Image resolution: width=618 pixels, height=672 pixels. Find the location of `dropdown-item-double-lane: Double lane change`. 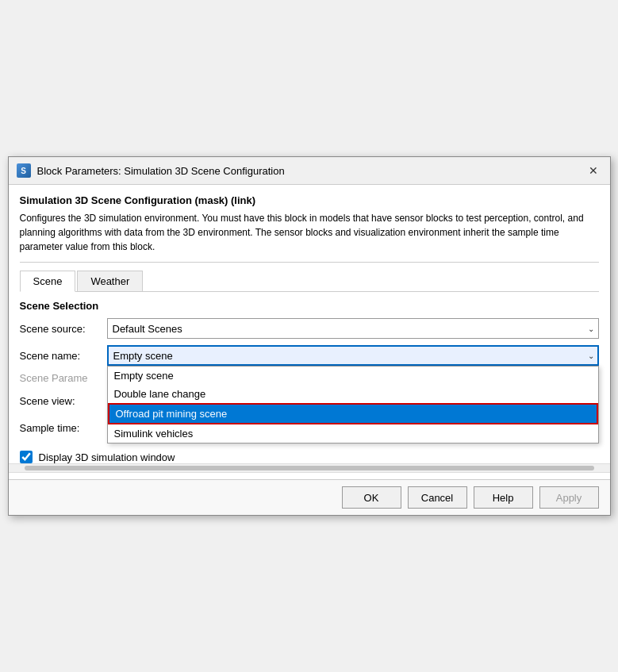

dropdown-item-double-lane: Double lane change is located at coordinates (353, 394).